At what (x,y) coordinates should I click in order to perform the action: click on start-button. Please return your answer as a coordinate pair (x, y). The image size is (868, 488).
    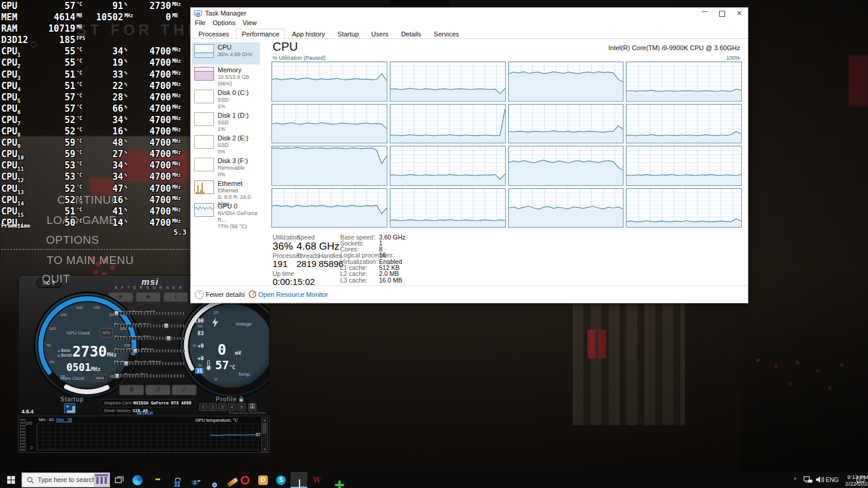
    Looking at the image, I should click on (11, 480).